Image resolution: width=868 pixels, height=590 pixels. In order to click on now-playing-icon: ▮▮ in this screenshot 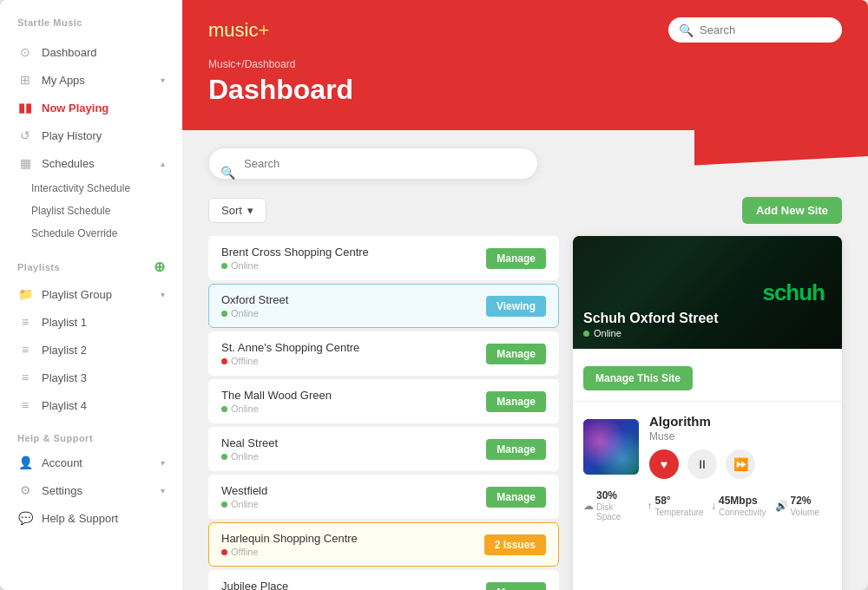, I will do `click(25, 108)`.